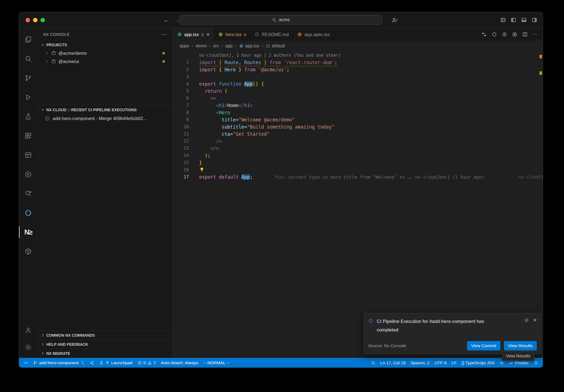 This screenshot has width=564, height=392. Describe the element at coordinates (358, 170) in the screenshot. I see `code-line-16: 16` at that location.